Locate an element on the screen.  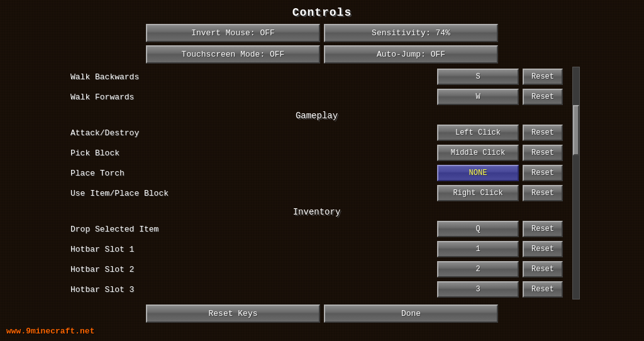
auto-jump-button: Auto-Jump: OFF is located at coordinates (411, 54).